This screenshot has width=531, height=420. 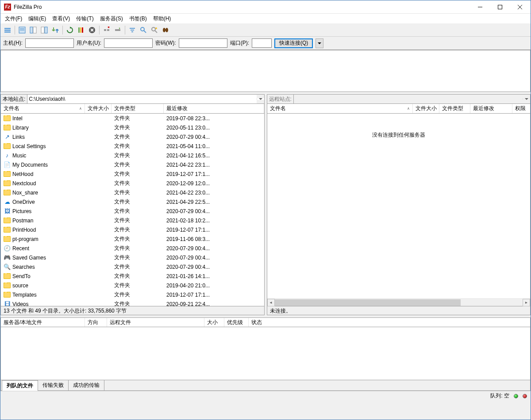 I want to click on file-row: 🎮Saved Games文件夹2020-07-29 00:4..., so click(x=133, y=257).